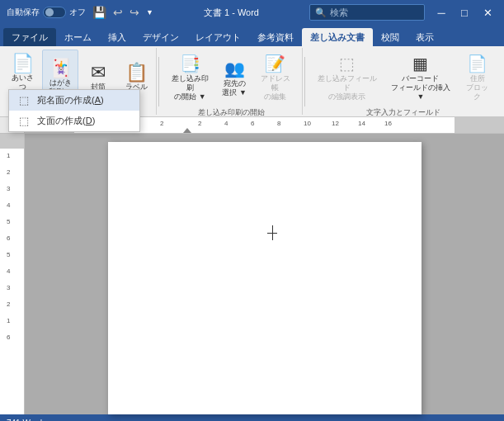 The height and width of the screenshot is (421, 504). What do you see at coordinates (234, 78) in the screenshot?
I see `ribbon-btn-select-recipients: 👥 宛先の選択 ▼` at bounding box center [234, 78].